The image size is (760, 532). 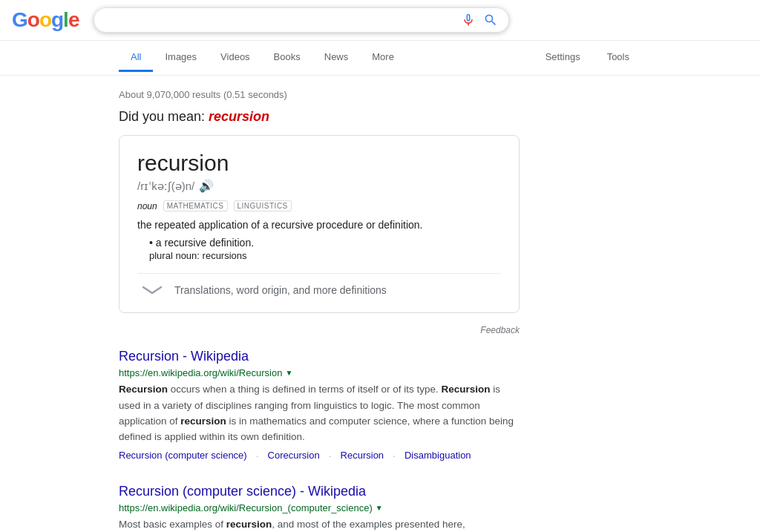 What do you see at coordinates (319, 524) in the screenshot?
I see `result-1-snippet: Most basic examples of recursion, and mo…` at bounding box center [319, 524].